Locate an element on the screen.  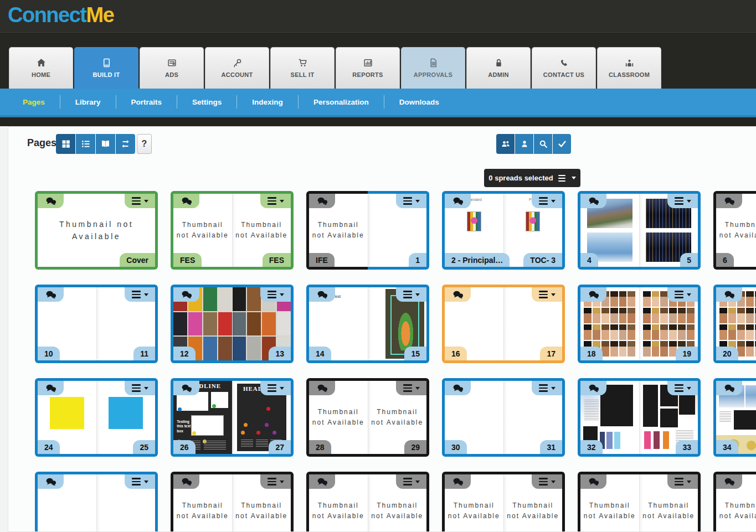
spread-card: HEADLINETesting this text boxHEADLINE262… is located at coordinates (232, 417).